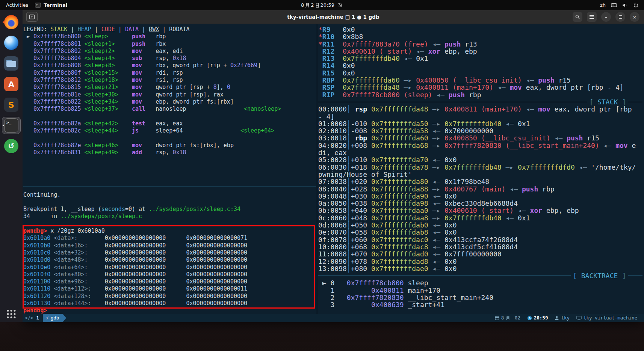 This screenshot has height=351, width=644. What do you see at coordinates (481, 225) in the screenshot?
I see `terminal-line: 0d:0068│+050 0x7fffffffdab0 ◂— 0x0` at bounding box center [481, 225].